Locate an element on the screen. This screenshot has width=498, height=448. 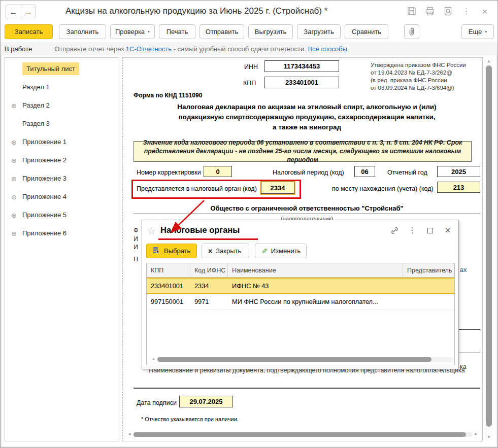
sidebar-item-section-3: ⊕Раздел 3 is located at coordinates (62, 124).